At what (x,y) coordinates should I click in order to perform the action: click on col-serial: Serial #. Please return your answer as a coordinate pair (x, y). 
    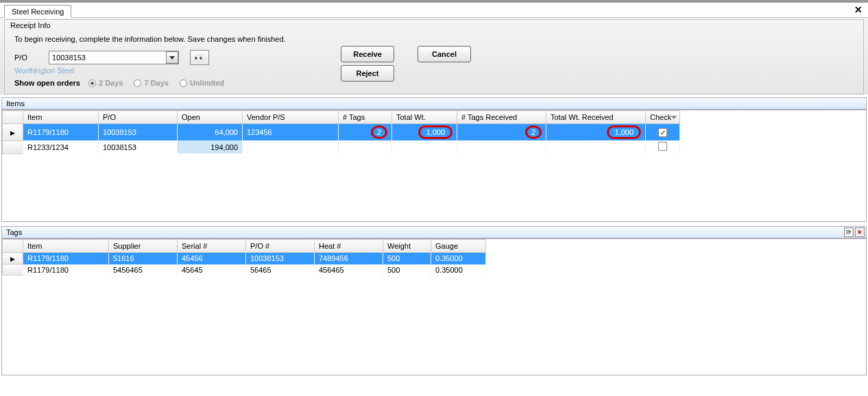
    Looking at the image, I should click on (212, 247).